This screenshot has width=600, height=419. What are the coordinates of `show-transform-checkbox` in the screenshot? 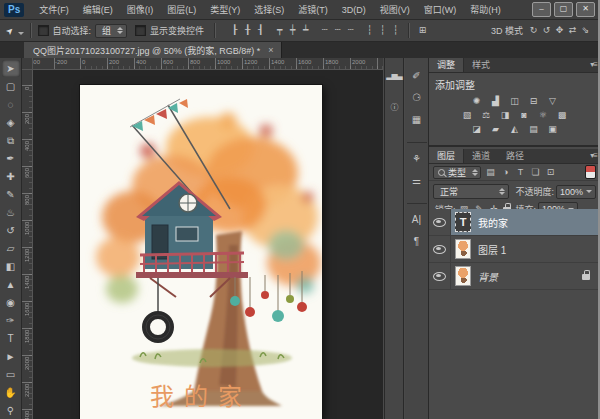 It's located at (140, 30).